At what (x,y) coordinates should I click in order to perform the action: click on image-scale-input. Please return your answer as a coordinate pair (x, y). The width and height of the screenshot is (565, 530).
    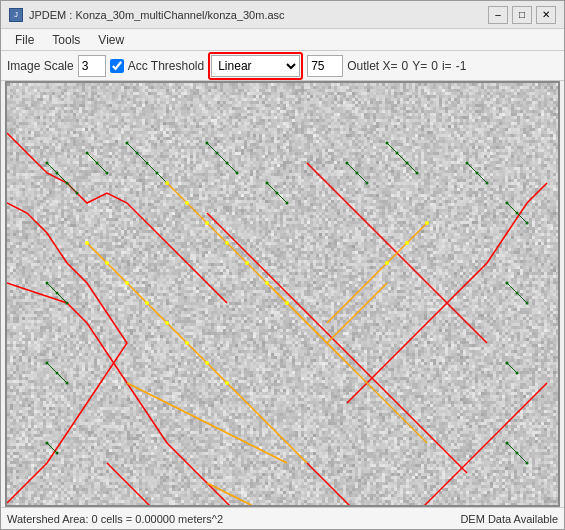
    Looking at the image, I should click on (92, 66).